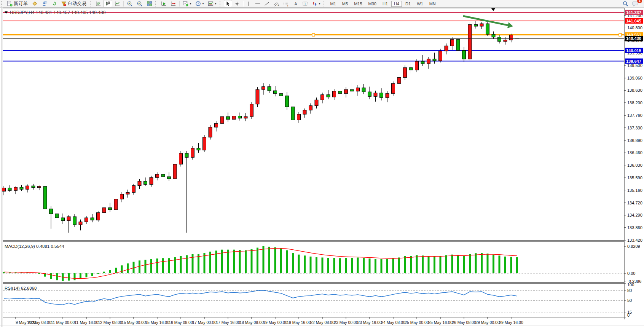  What do you see at coordinates (258, 4) in the screenshot?
I see `horizontal-line-icon` at bounding box center [258, 4].